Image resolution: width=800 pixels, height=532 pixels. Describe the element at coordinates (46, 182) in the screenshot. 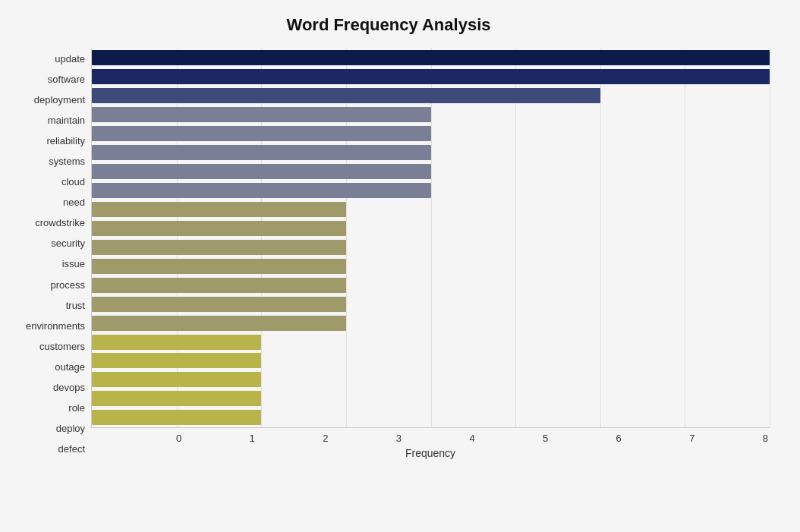

I see `y-label: cloud` at that location.